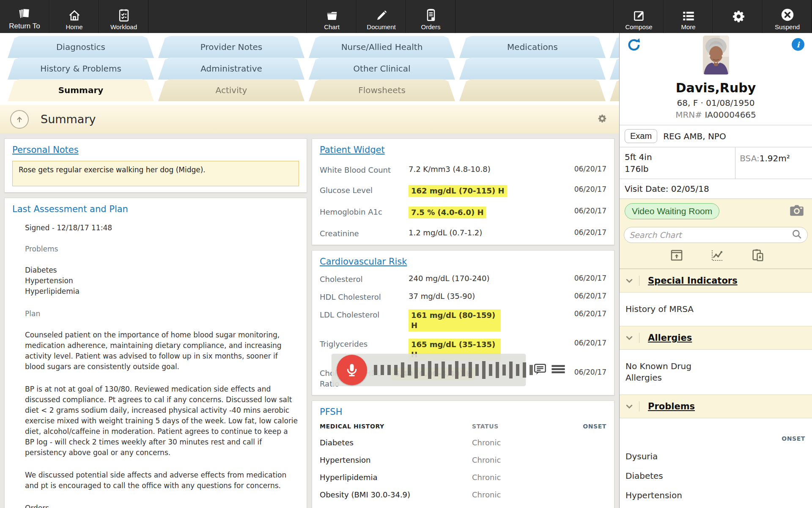 The height and width of the screenshot is (508, 812). Describe the element at coordinates (162, 281) in the screenshot. I see `assessment-problem: Hypertension` at that location.